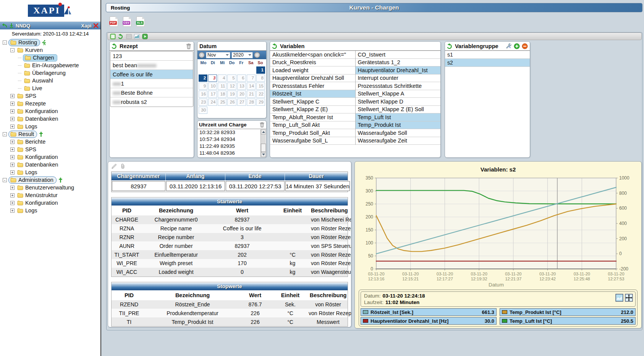  What do you see at coordinates (398, 110) in the screenshot?
I see `variable-item: Stellwert_Klappe Z (E) Soll` at bounding box center [398, 110].